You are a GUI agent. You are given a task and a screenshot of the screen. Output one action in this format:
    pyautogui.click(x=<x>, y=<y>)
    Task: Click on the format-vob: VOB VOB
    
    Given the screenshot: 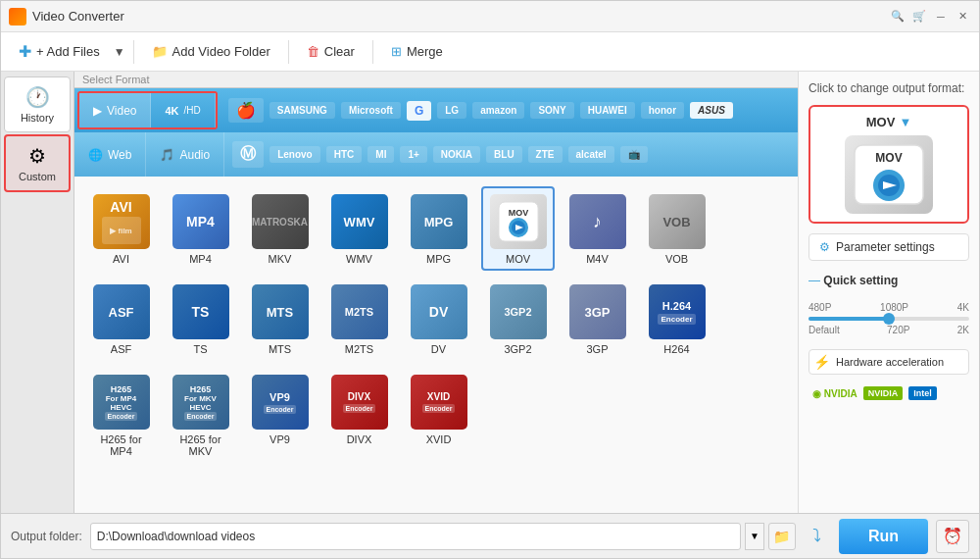 What is the action you would take?
    pyautogui.click(x=676, y=229)
    